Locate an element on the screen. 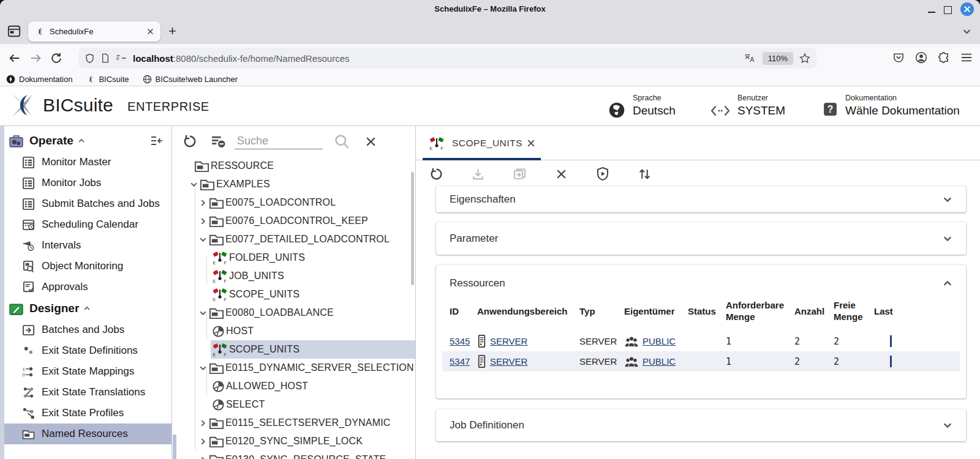 The image size is (980, 459). tree-item-e0130-sync-resource-state: E0130_SYNC_RESOURCE_STATE is located at coordinates (294, 455).